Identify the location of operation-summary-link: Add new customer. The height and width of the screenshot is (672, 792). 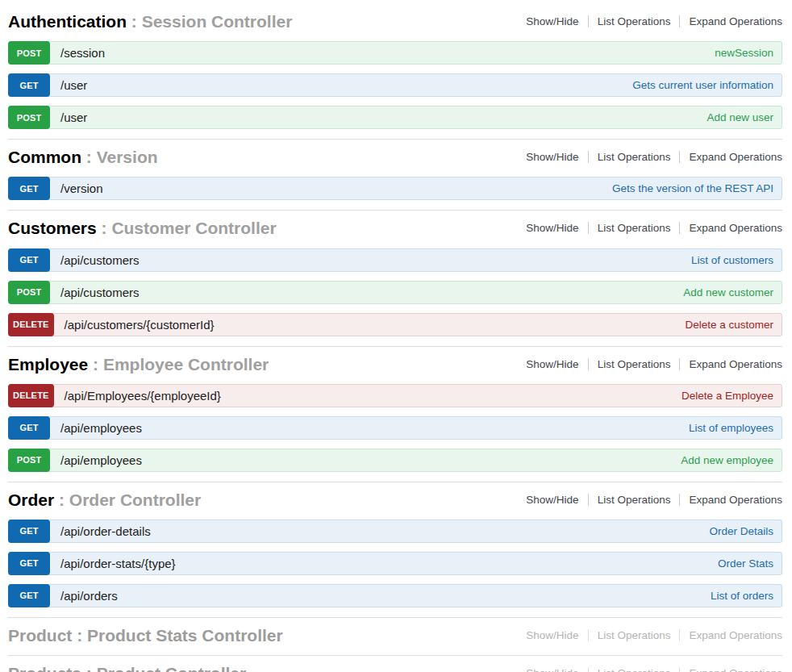
(728, 292).